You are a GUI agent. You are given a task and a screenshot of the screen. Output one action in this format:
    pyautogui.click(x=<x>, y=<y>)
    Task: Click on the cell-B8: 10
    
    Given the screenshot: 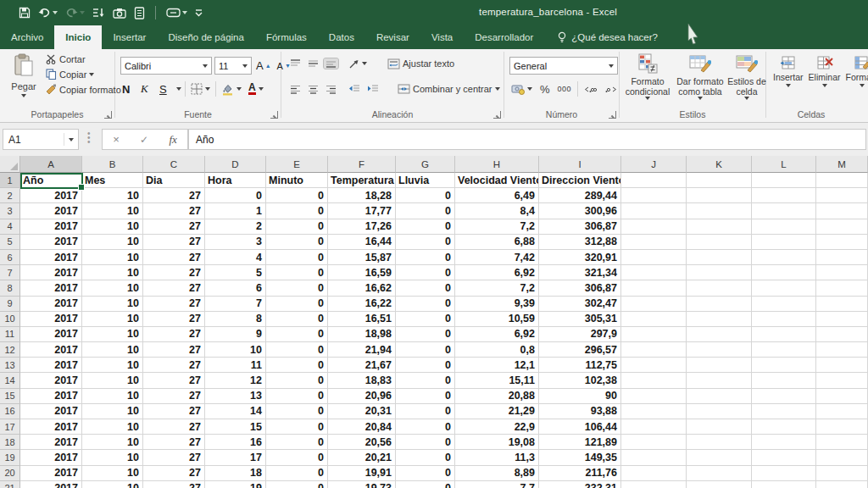 What is the action you would take?
    pyautogui.click(x=113, y=288)
    